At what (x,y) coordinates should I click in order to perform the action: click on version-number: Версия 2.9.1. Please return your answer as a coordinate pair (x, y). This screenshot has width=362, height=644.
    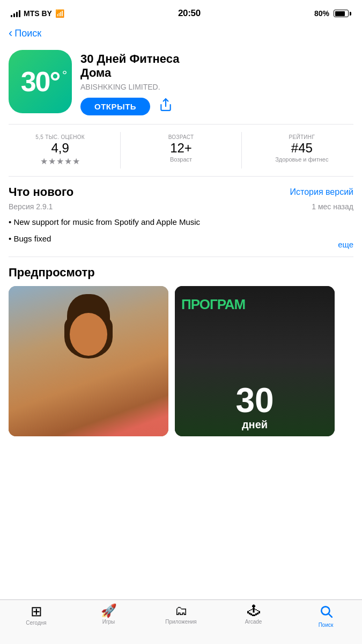
    Looking at the image, I should click on (31, 207).